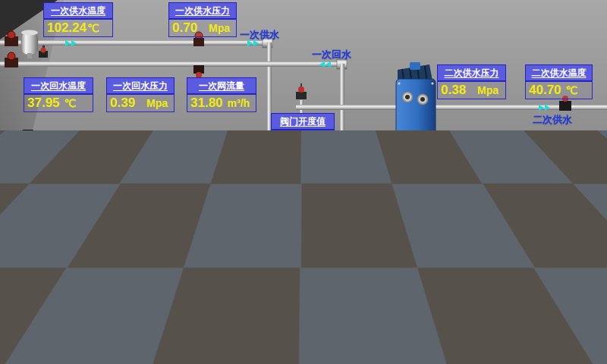 This screenshot has width=607, height=364. I want to click on gauge-title: 一次供水压力, so click(203, 11).